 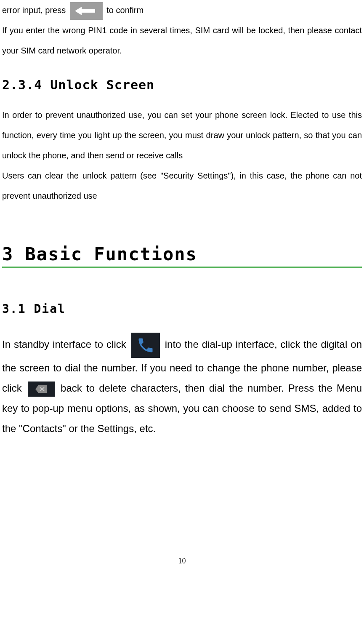 I want to click on paragraph-error-input: error input, press to confirm, so click(x=182, y=10).